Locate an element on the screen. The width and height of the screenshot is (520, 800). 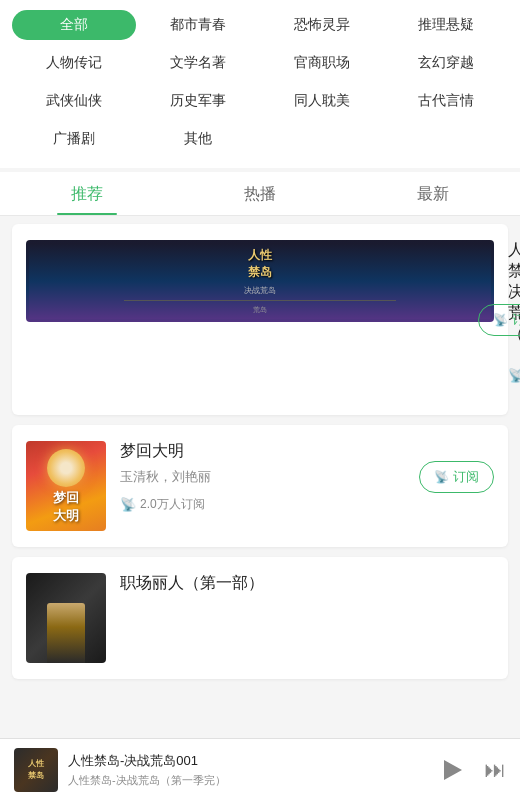
book-cover-2: 梦回大明 is located at coordinates (66, 486).